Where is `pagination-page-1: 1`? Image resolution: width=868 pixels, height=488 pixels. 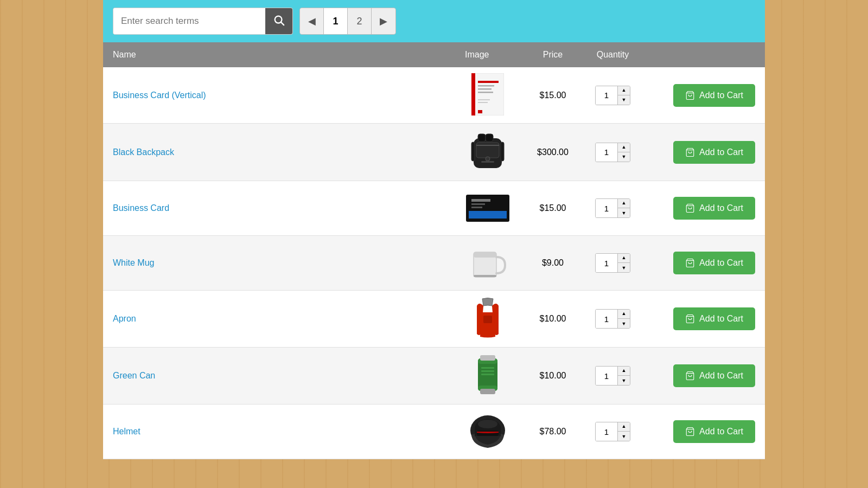
pagination-page-1: 1 is located at coordinates (336, 21).